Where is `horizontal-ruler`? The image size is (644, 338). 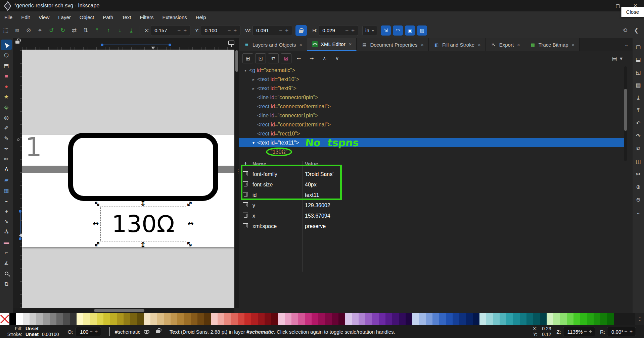 horizontal-ruler is located at coordinates (128, 44).